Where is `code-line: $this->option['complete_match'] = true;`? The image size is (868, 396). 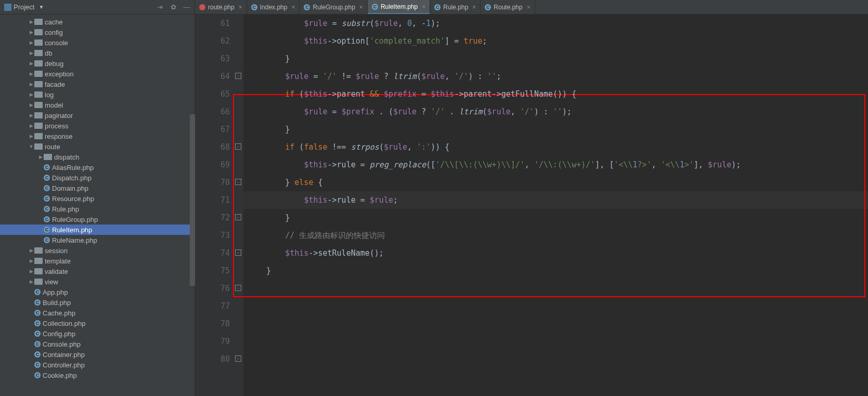 code-line: $this->option['complete_match'] = true; is located at coordinates (558, 41).